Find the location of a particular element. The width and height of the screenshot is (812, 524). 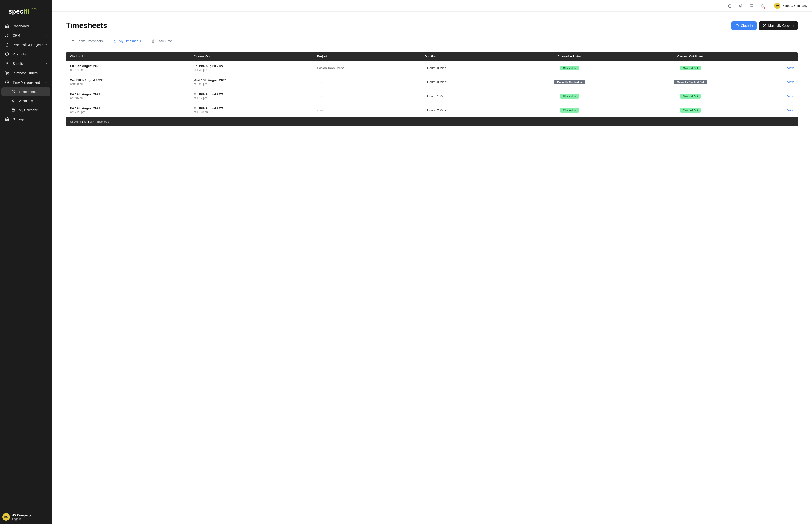

tab-task-time: Task Time is located at coordinates (162, 42).